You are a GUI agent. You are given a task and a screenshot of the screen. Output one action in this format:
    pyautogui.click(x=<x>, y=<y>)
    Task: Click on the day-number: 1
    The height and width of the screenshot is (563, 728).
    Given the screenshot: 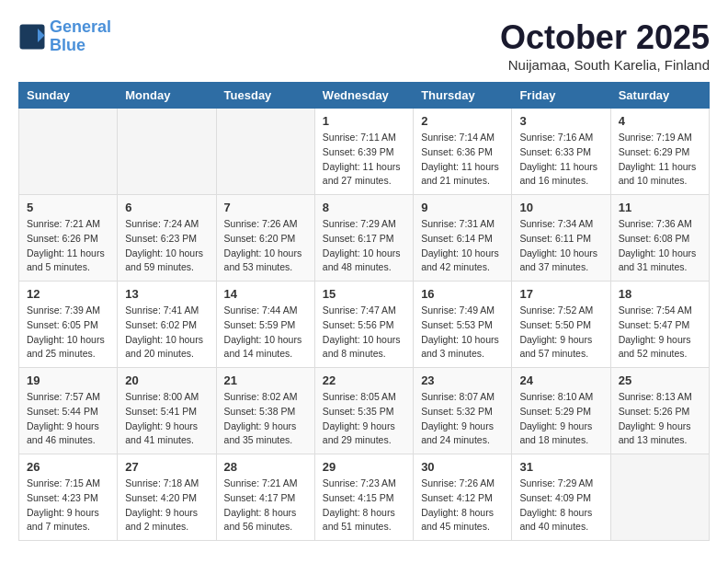 What is the action you would take?
    pyautogui.click(x=364, y=121)
    